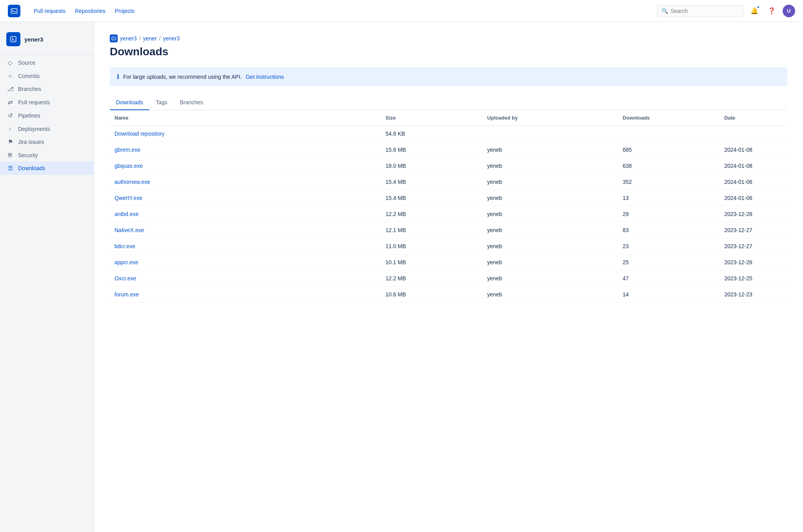 Image resolution: width=803 pixels, height=532 pixels. What do you see at coordinates (125, 246) in the screenshot?
I see `file-link: bdcr.exe` at bounding box center [125, 246].